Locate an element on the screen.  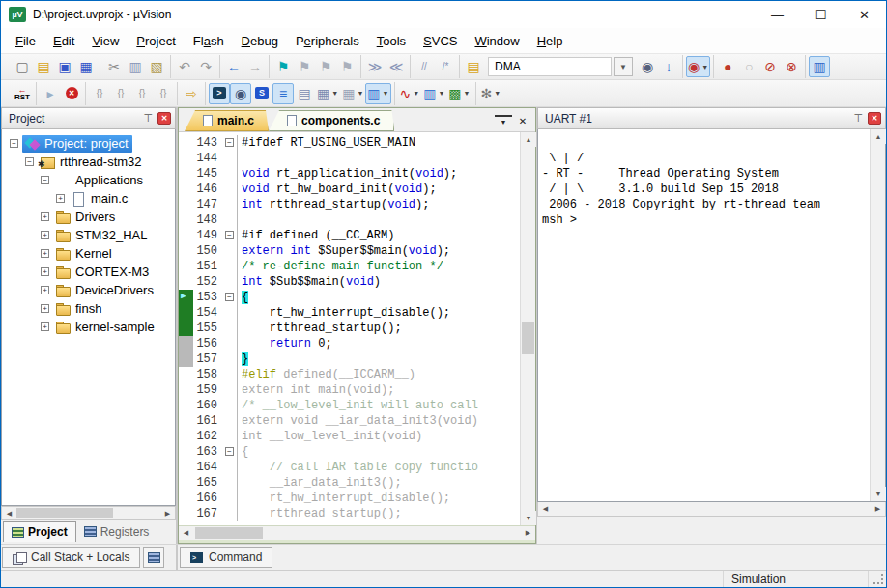
tree-item-drivers: +Drivers is located at coordinates (89, 216).